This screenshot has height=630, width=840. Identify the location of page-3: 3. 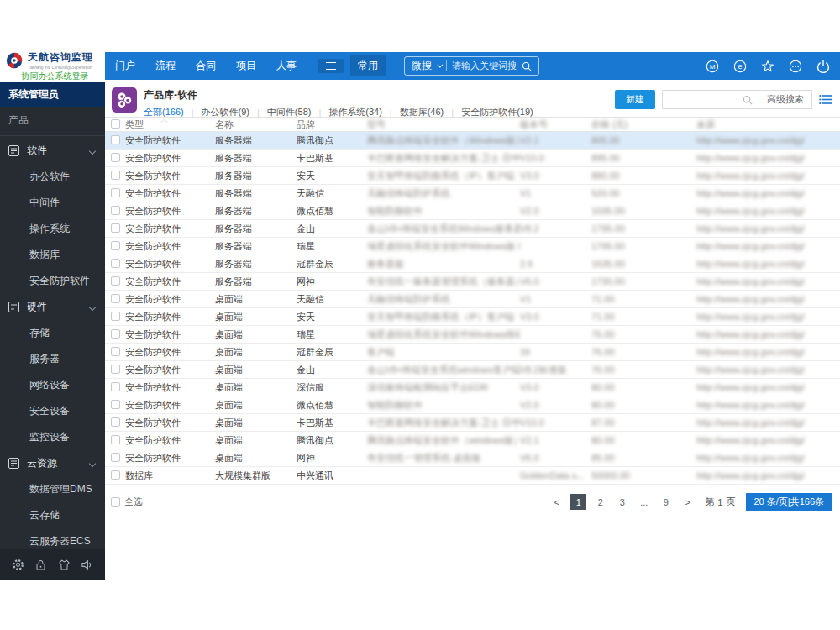
(622, 502).